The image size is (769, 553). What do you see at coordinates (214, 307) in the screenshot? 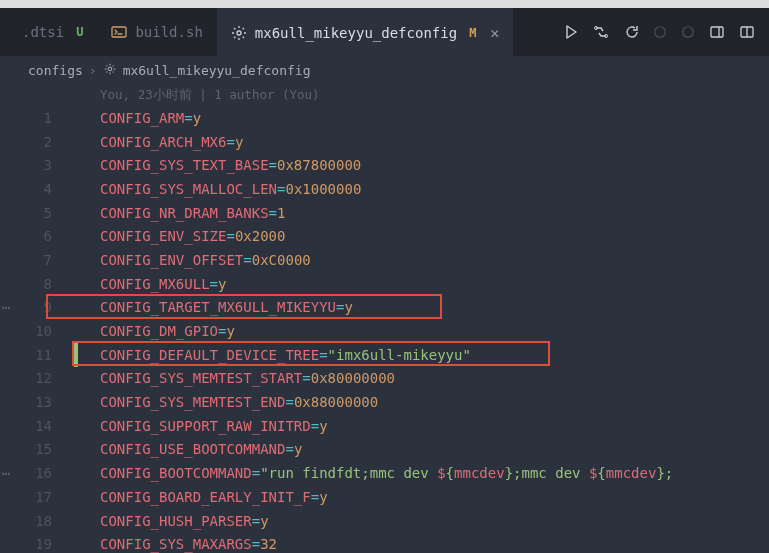
I see `code-text: CONFIG_TARGET_MX6ULL_MIKEYYU=y` at bounding box center [214, 307].